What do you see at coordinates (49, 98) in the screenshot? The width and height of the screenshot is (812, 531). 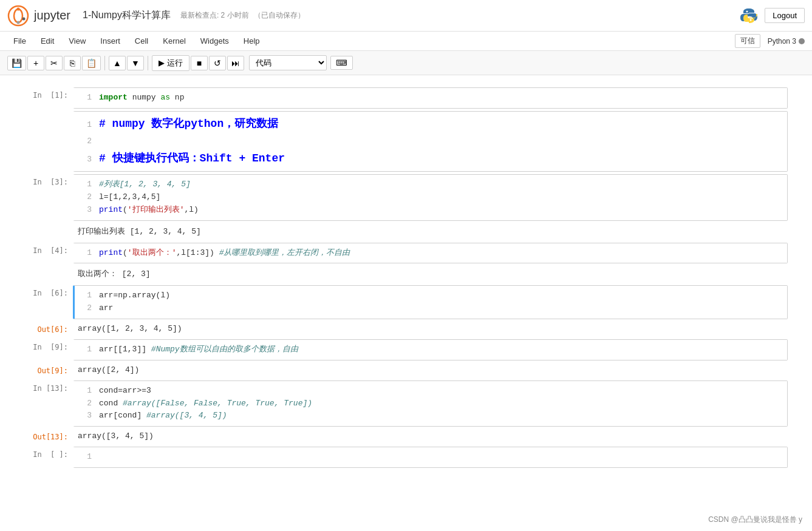 I see `cell-1-label: In [1]:` at bounding box center [49, 98].